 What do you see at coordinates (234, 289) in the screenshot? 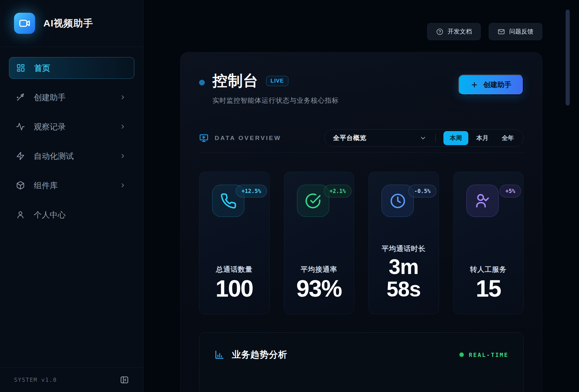
I see `stat-value: 100` at bounding box center [234, 289].